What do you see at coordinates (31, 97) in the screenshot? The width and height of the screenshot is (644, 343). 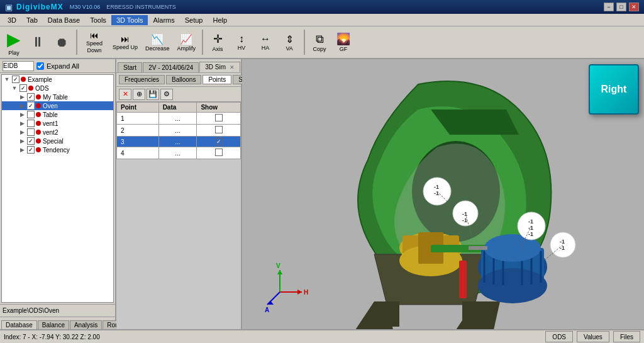 I see `checkbox-mytable` at bounding box center [31, 97].